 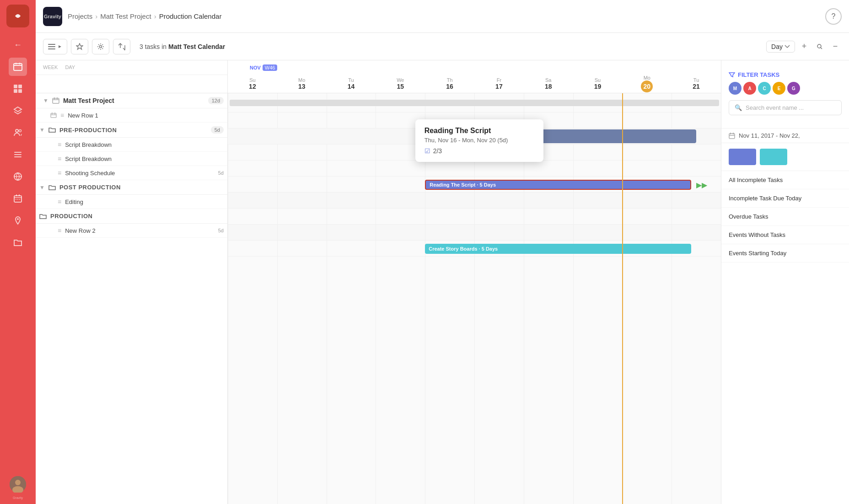 What do you see at coordinates (785, 235) in the screenshot?
I see `filter-events-without-tasks: Events Without Tasks` at bounding box center [785, 235].